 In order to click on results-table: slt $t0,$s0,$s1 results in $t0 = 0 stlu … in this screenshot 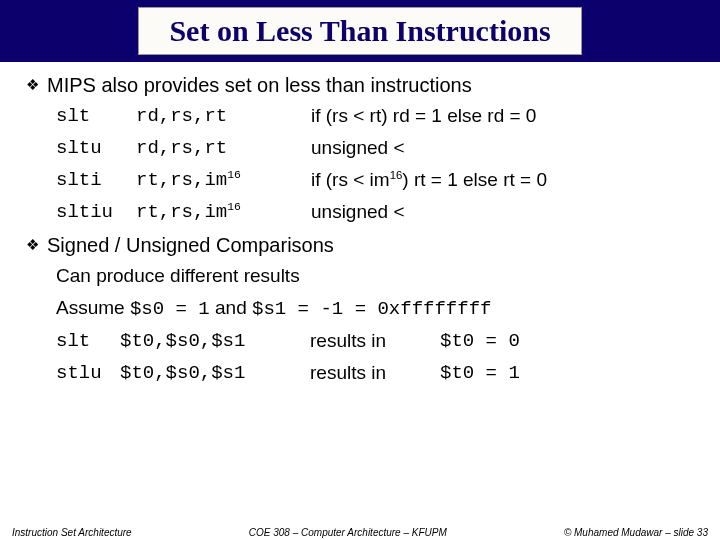, I will do `click(375, 357)`.